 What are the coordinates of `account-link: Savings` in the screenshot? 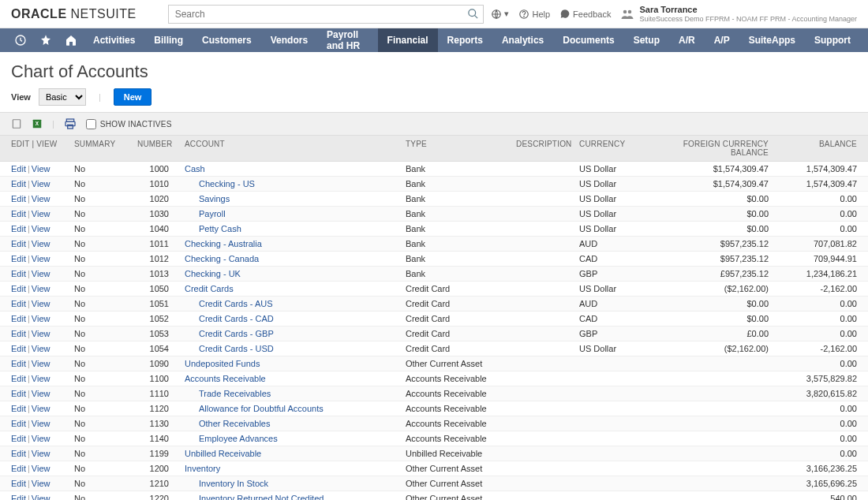 It's located at (207, 199).